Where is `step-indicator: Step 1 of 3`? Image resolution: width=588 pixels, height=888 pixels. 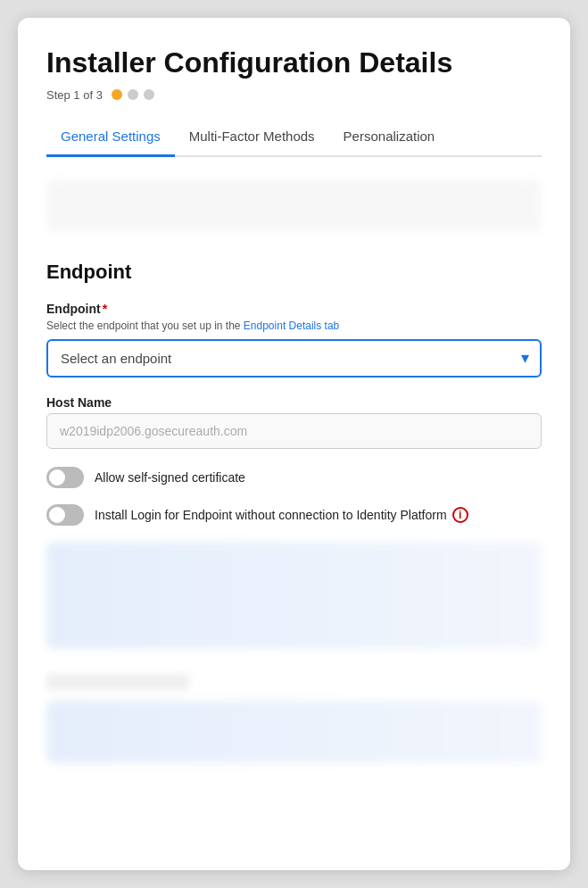 step-indicator: Step 1 of 3 is located at coordinates (294, 95).